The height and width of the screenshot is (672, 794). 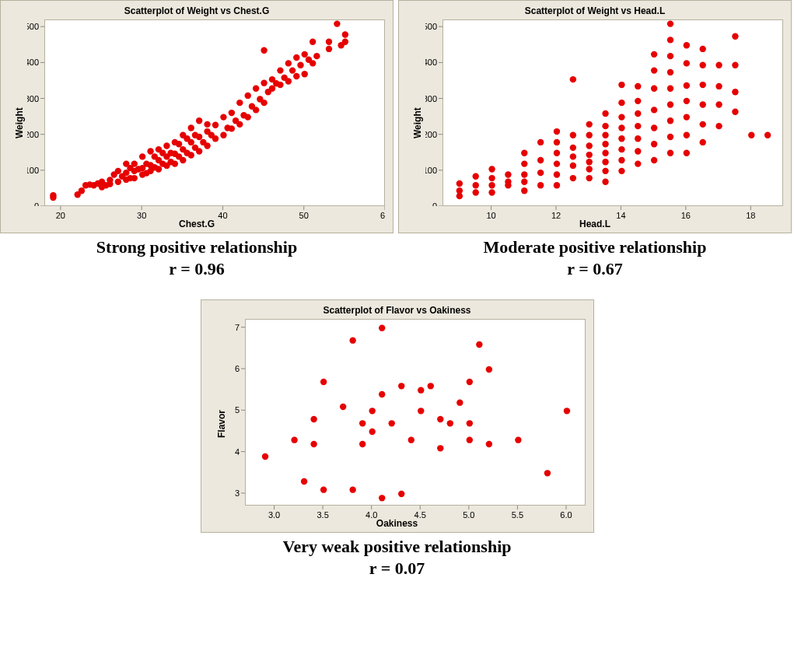 What do you see at coordinates (397, 310) in the screenshot?
I see `chart3-title: Scatterplot of Flavor vs Oakiness` at bounding box center [397, 310].